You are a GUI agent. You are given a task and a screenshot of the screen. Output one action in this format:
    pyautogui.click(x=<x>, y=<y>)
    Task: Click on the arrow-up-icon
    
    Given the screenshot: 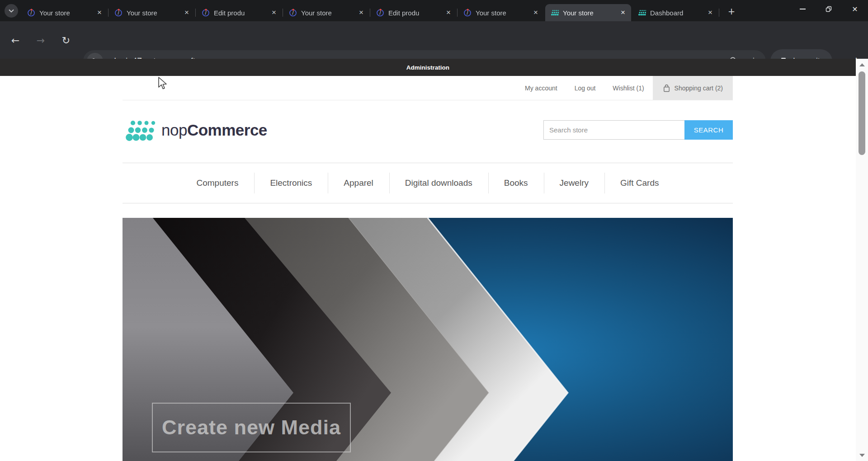 What is the action you would take?
    pyautogui.click(x=862, y=65)
    